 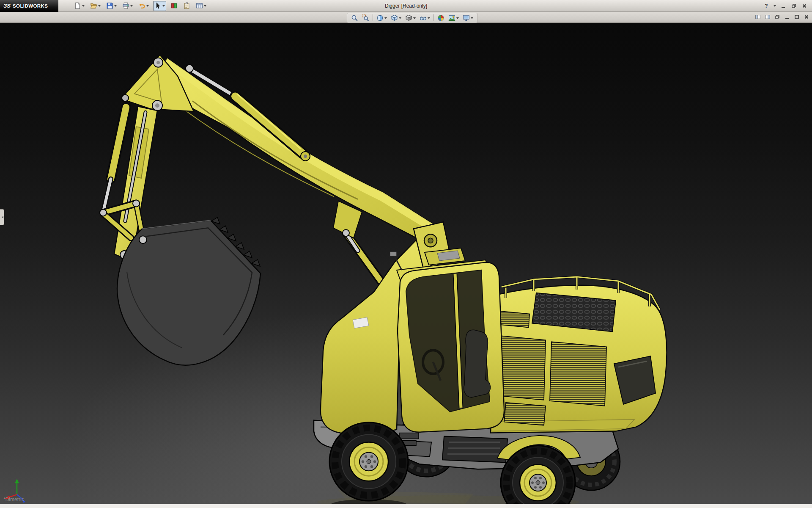 I want to click on zoom-to-area-button, so click(x=365, y=18).